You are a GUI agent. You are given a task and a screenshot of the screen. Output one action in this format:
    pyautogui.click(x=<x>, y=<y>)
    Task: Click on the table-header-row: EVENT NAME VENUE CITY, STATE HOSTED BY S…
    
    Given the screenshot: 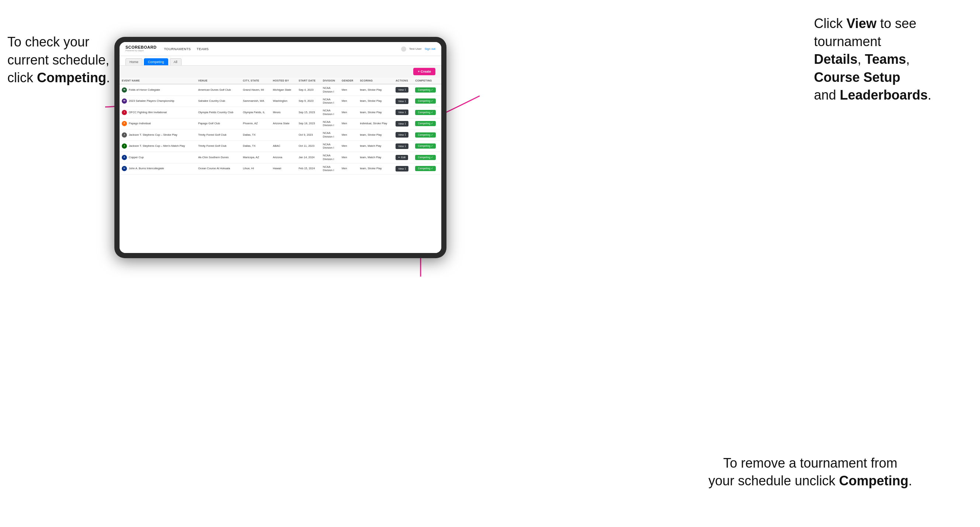 What is the action you would take?
    pyautogui.click(x=280, y=81)
    